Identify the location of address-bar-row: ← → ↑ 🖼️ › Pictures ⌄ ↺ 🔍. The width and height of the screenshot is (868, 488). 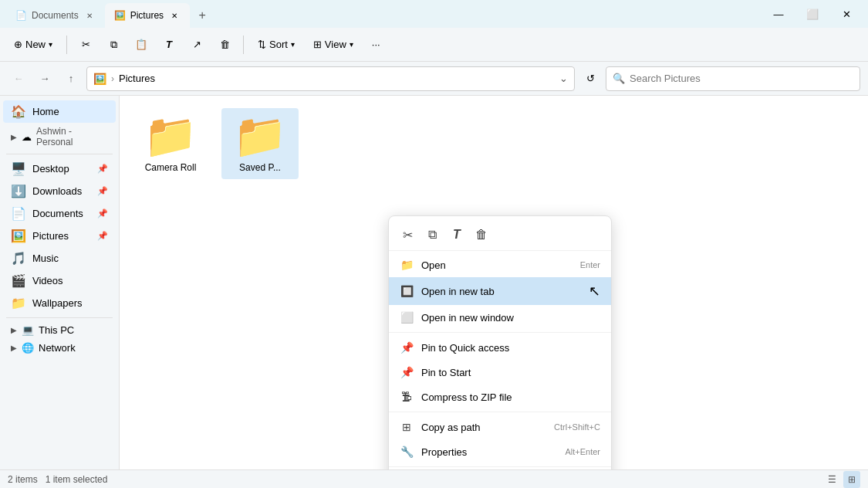
(434, 79).